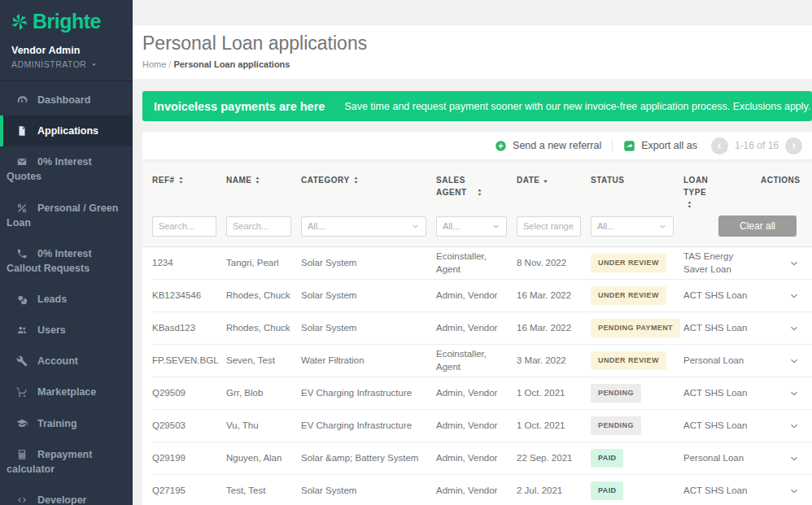 The image size is (812, 505). I want to click on graduation-cap-icon, so click(22, 424).